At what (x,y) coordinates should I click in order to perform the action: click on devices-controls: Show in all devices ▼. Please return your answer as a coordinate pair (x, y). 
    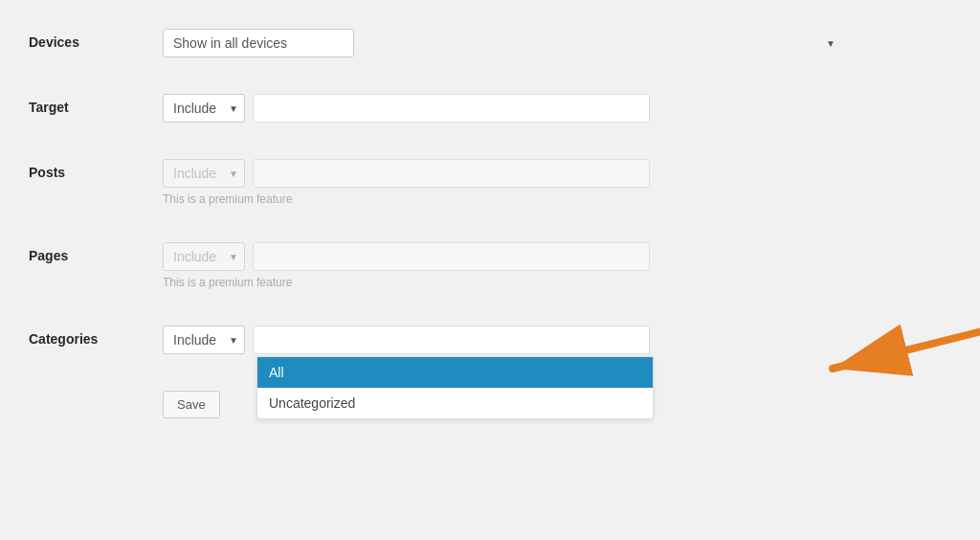
    Looking at the image, I should click on (502, 43).